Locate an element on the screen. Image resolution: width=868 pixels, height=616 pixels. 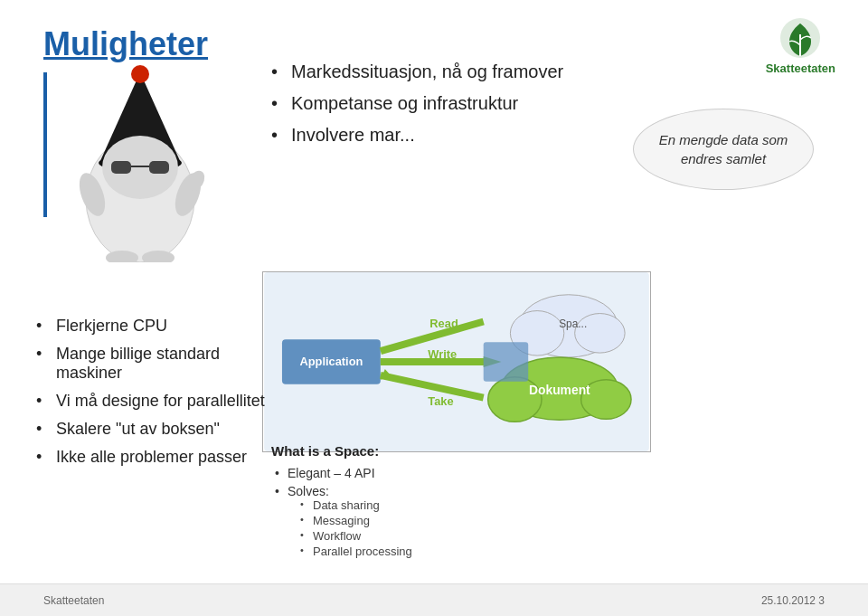
info-box-list: Elegant – 4 API Solves: Data sharing Mes… is located at coordinates (461, 512).